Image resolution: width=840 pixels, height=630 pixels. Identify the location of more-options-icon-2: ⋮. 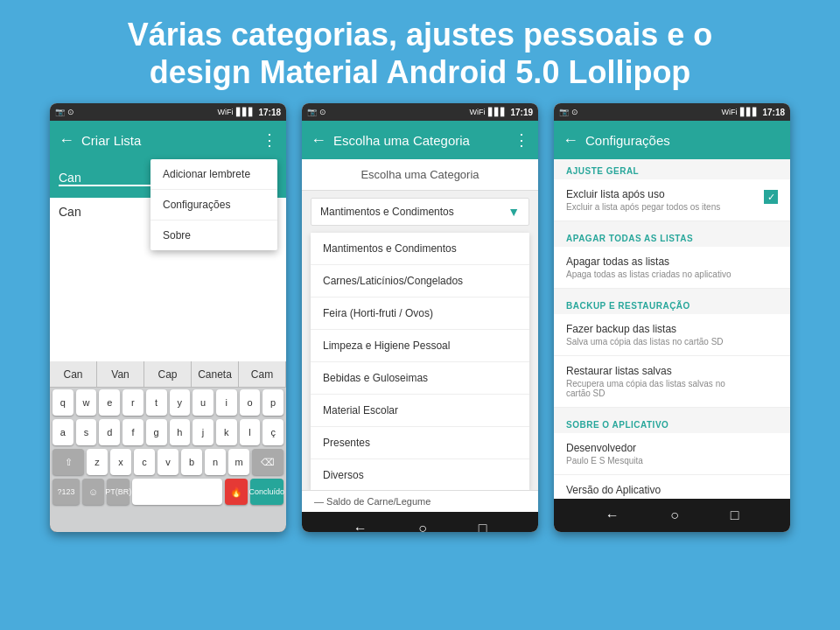
(522, 140).